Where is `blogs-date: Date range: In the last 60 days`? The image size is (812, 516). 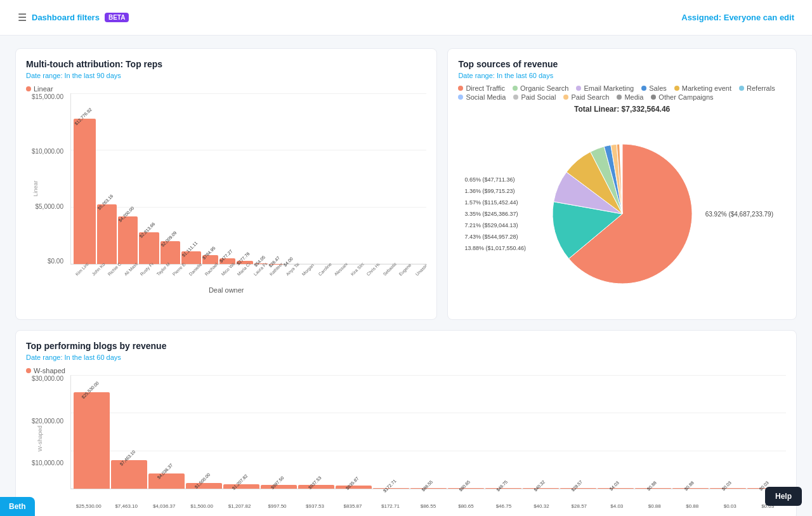
blogs-date: Date range: In the last 60 days is located at coordinates (406, 357).